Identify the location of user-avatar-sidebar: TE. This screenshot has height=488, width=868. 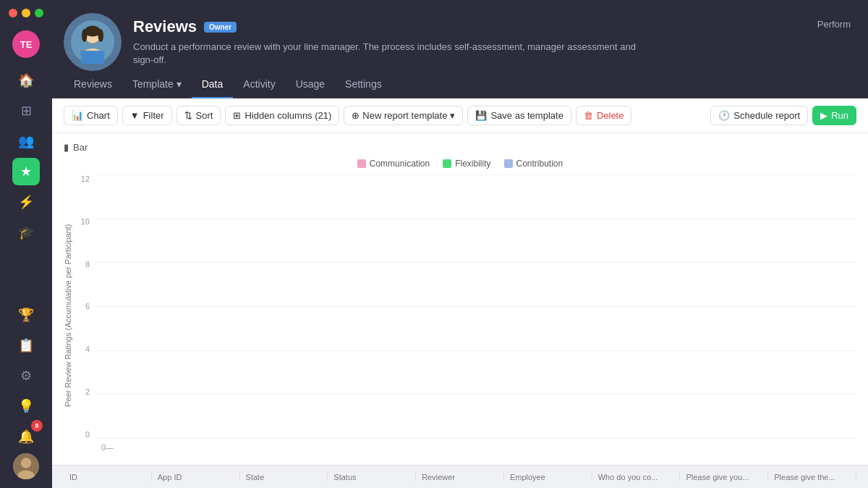
(26, 44).